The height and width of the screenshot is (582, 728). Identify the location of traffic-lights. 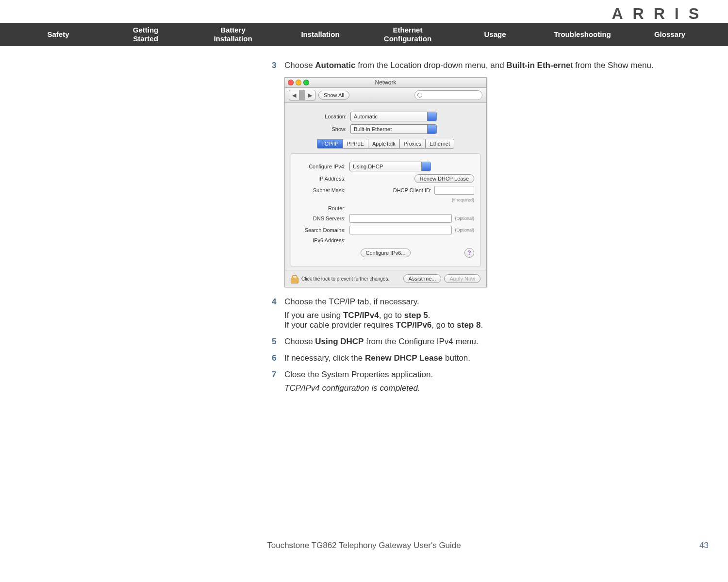
(298, 83).